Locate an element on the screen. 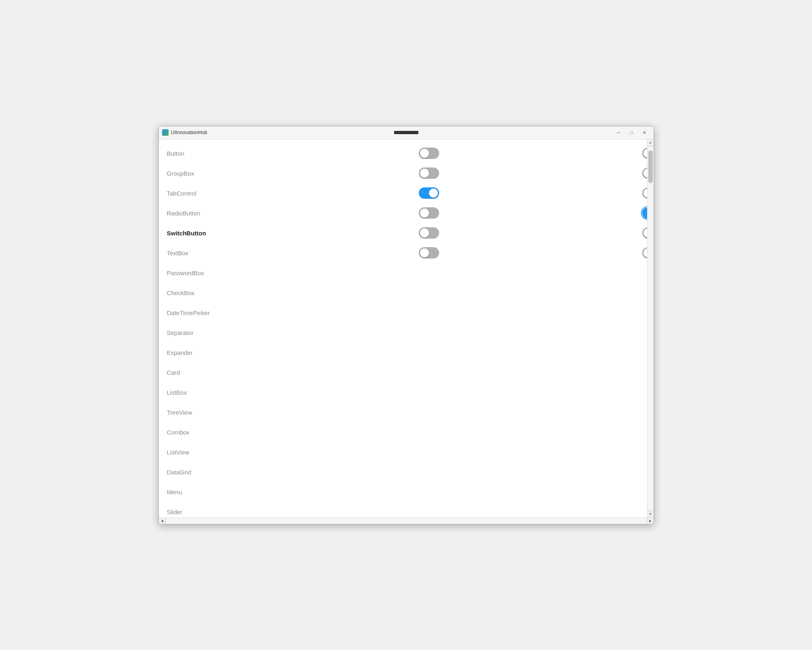  horizontal-scrollbar: ◀ ▶ is located at coordinates (406, 521).